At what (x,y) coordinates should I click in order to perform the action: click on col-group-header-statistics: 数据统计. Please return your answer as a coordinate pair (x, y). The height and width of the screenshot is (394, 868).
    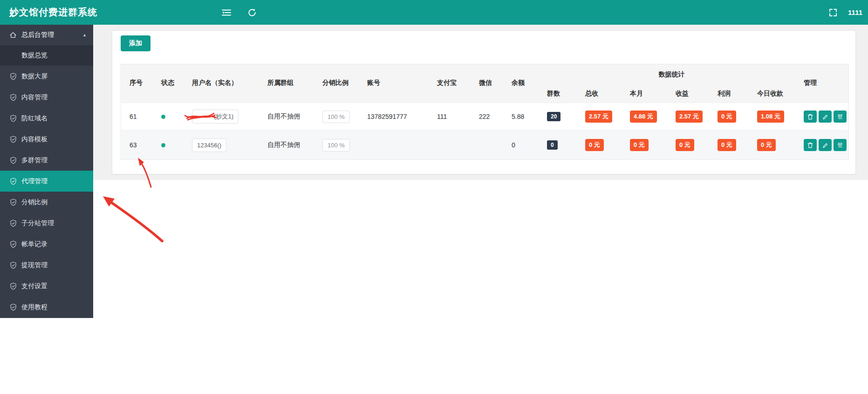
    Looking at the image, I should click on (672, 75).